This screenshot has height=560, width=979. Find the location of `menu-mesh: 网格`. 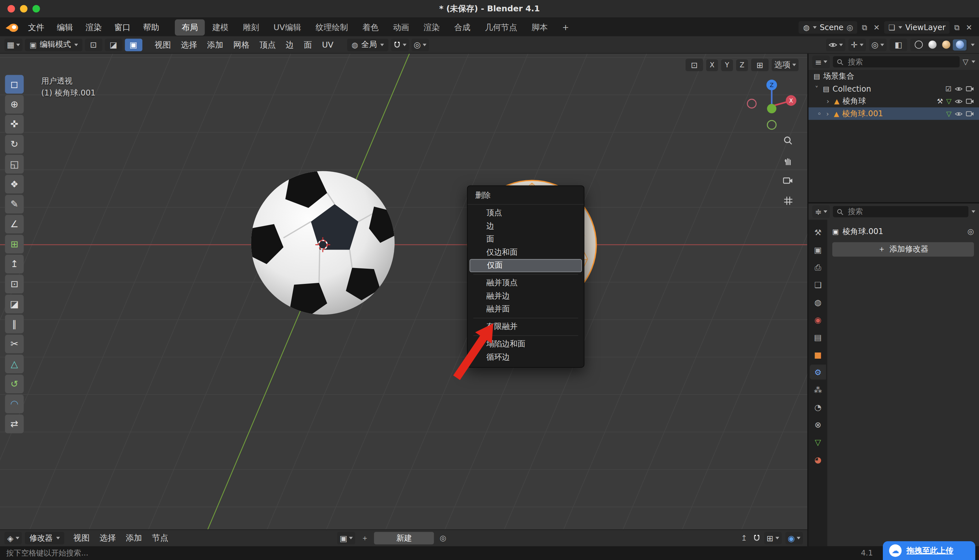

menu-mesh: 网格 is located at coordinates (241, 45).